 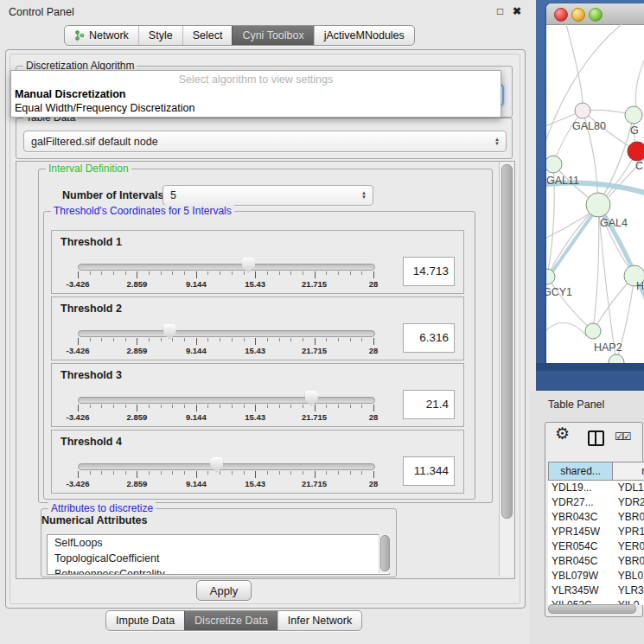 What do you see at coordinates (609, 348) in the screenshot?
I see `node-label: HAP2` at bounding box center [609, 348].